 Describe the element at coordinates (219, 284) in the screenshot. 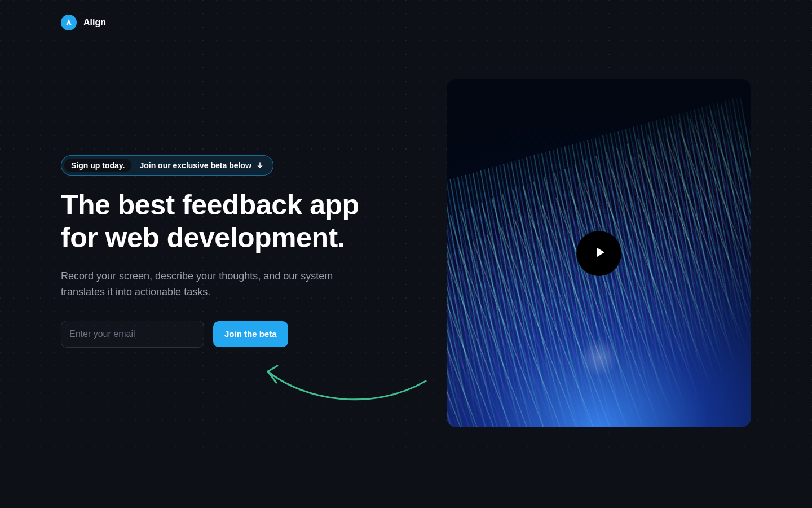

I see `hero-subheadline: Record your screen, describe your though…` at that location.